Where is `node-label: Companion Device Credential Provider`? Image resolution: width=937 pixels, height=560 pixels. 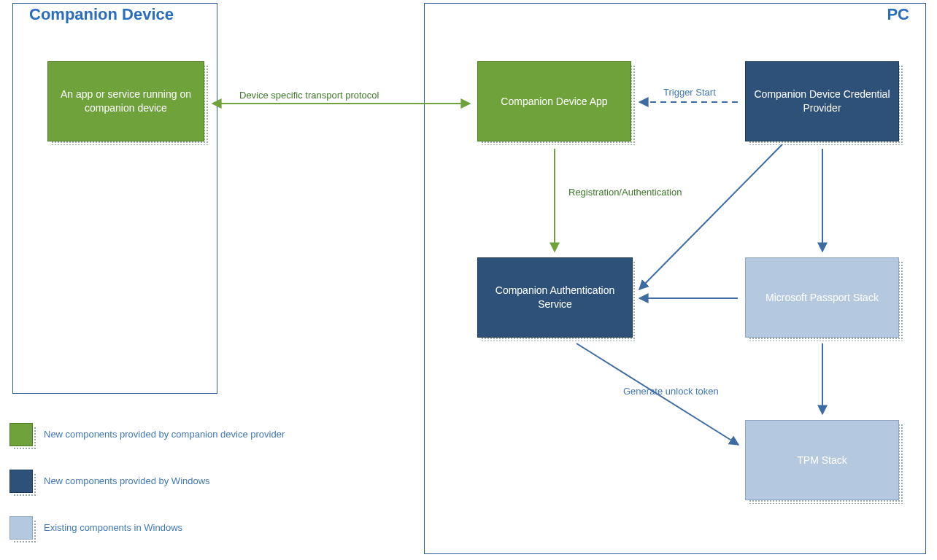 node-label: Companion Device Credential Provider is located at coordinates (822, 101).